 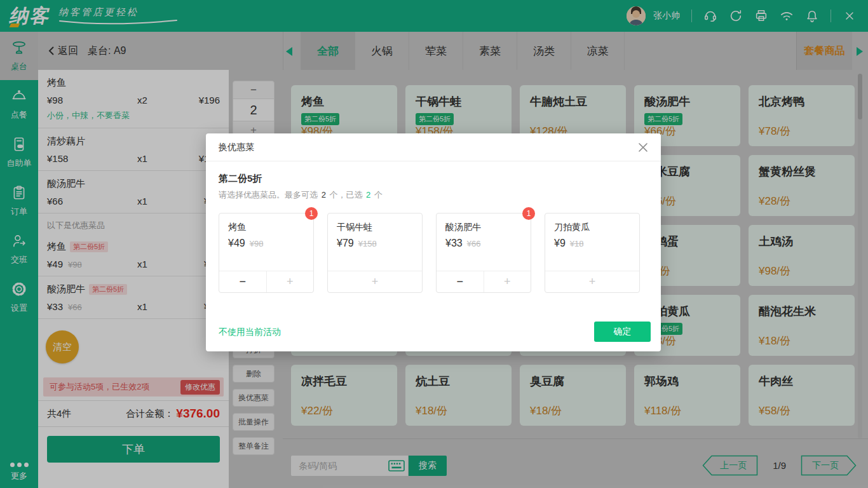 I want to click on modal-close-icon, so click(x=643, y=147).